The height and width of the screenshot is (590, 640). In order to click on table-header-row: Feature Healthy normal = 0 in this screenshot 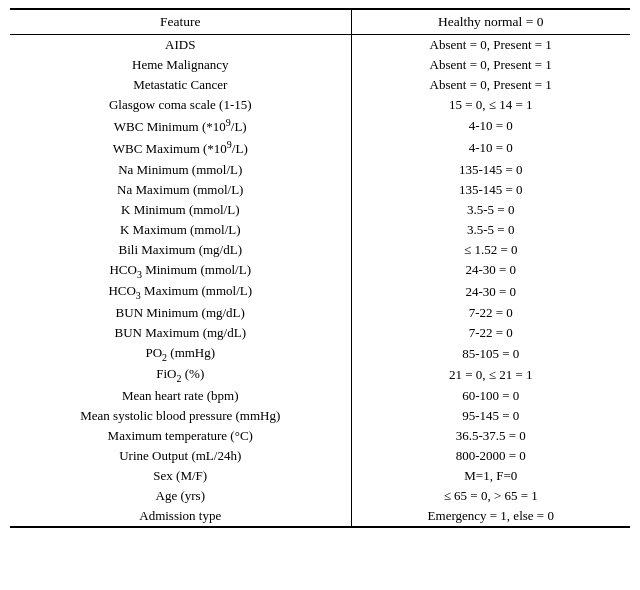, I will do `click(320, 22)`.